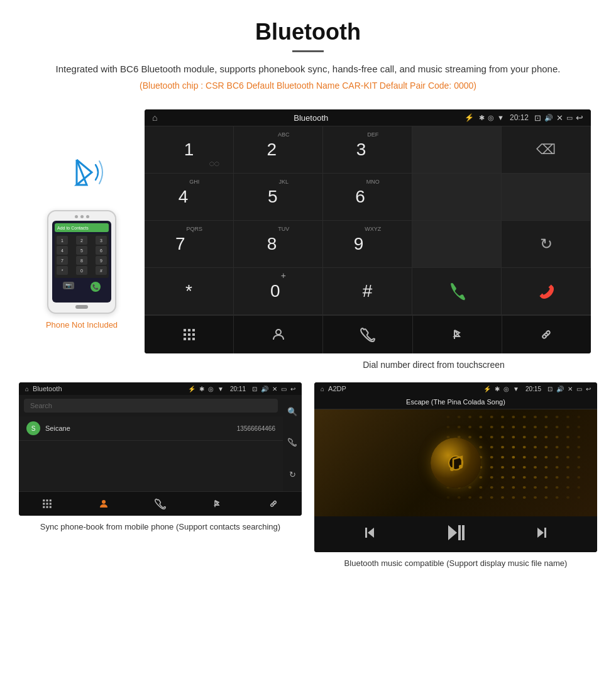 This screenshot has width=616, height=683. Describe the element at coordinates (278, 150) in the screenshot. I see `dial-key-2: 2ABC` at that location.